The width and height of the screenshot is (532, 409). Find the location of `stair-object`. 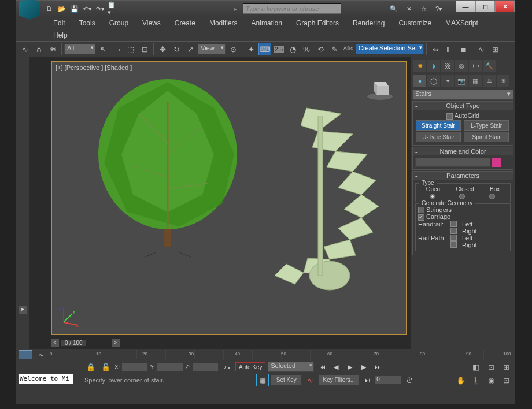

stair-object is located at coordinates (324, 200).